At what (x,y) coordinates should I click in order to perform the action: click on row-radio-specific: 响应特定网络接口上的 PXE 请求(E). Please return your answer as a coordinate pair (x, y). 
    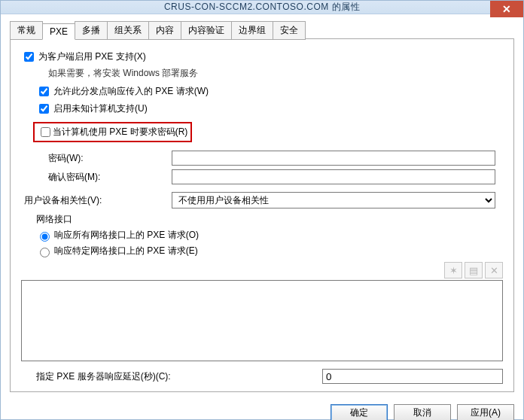
    Looking at the image, I should click on (270, 251).